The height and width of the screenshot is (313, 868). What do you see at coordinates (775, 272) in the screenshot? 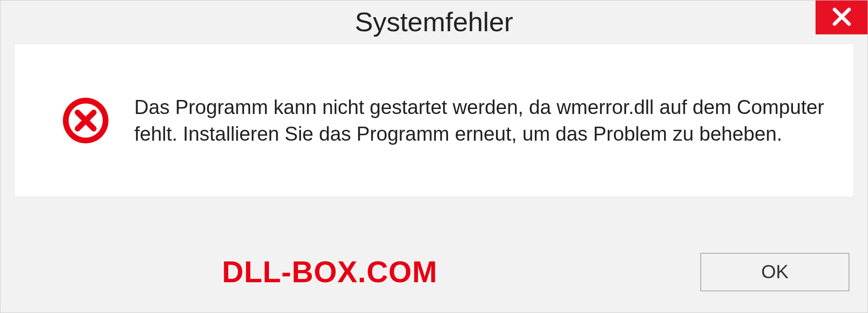
I see `ok-button: OK` at bounding box center [775, 272].